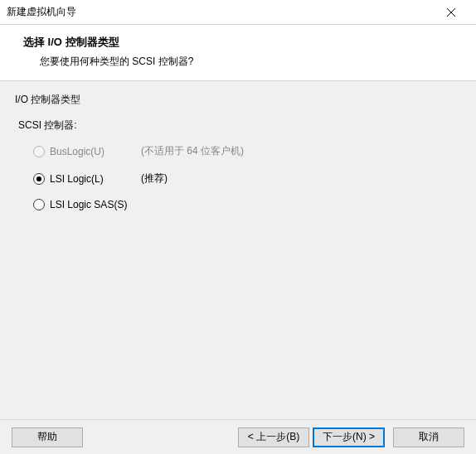 The width and height of the screenshot is (476, 454). I want to click on close-icon, so click(451, 12).